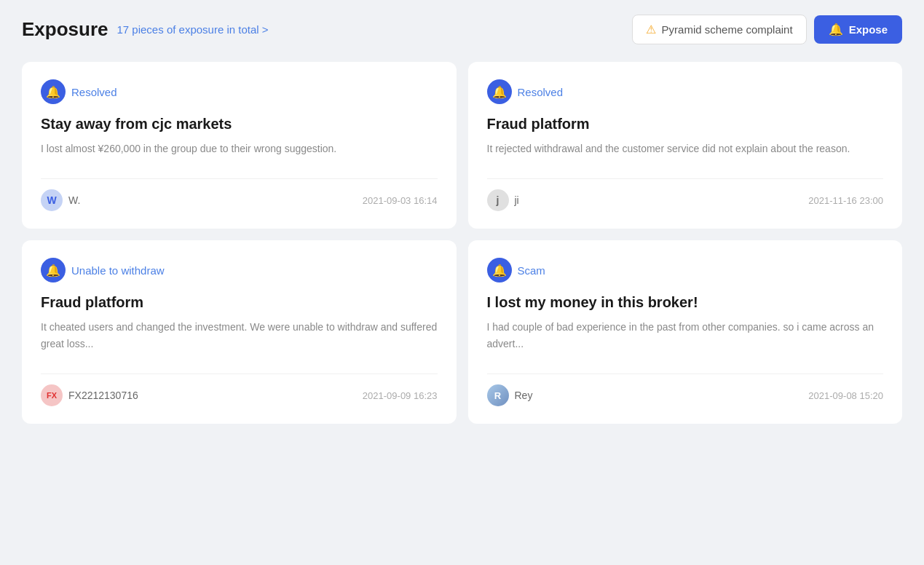 The width and height of the screenshot is (924, 565). I want to click on status-badge-3: 🔔 Unable to withdraw, so click(103, 270).